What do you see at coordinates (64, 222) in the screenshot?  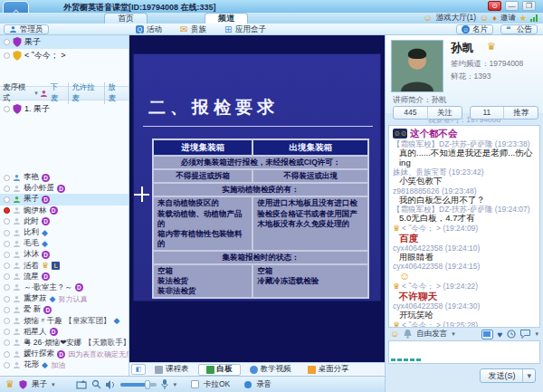 I see `member-row: 此时D` at bounding box center [64, 222].